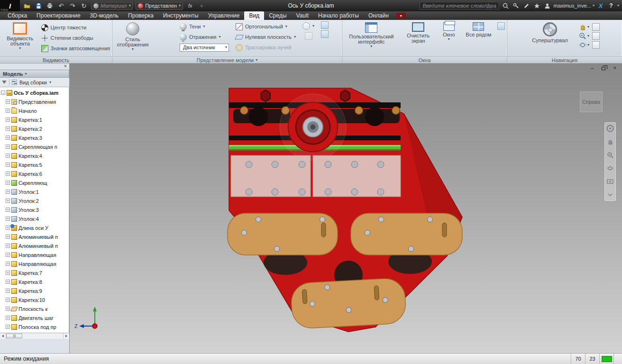 Image resolution: width=622 pixels, height=364 pixels. What do you see at coordinates (34, 155) in the screenshot?
I see `tree-item: + Каретка:4` at bounding box center [34, 155].